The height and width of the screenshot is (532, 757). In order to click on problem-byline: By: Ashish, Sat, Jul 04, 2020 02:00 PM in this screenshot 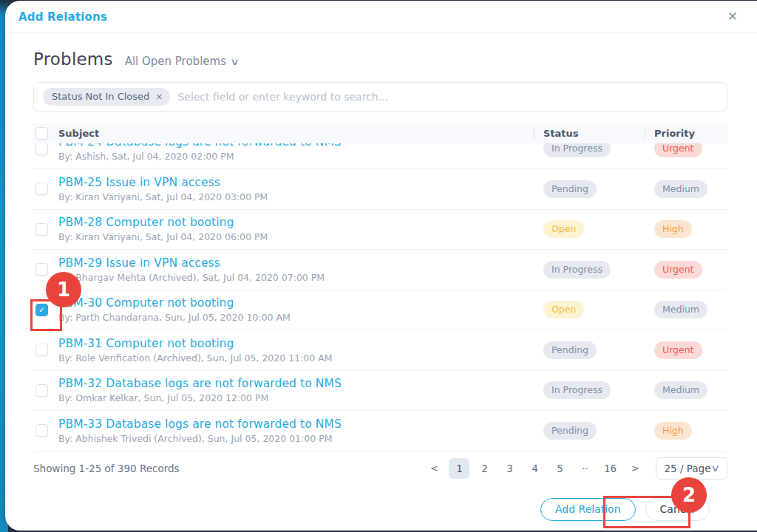, I will do `click(200, 157)`.